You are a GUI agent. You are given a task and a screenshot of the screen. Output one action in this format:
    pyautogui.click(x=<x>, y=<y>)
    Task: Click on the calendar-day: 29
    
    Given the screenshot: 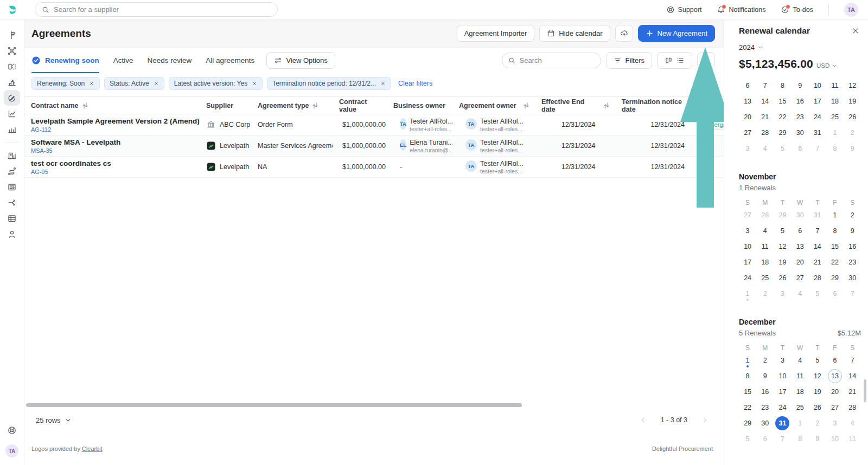 What is the action you would take?
    pyautogui.click(x=782, y=215)
    